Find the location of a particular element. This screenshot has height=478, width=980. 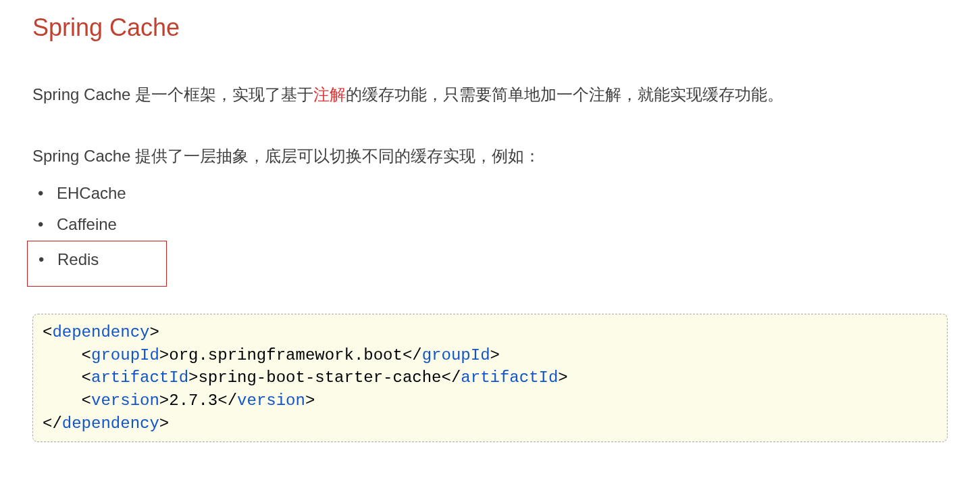

highlighted-item-box: Redis is located at coordinates (97, 264).